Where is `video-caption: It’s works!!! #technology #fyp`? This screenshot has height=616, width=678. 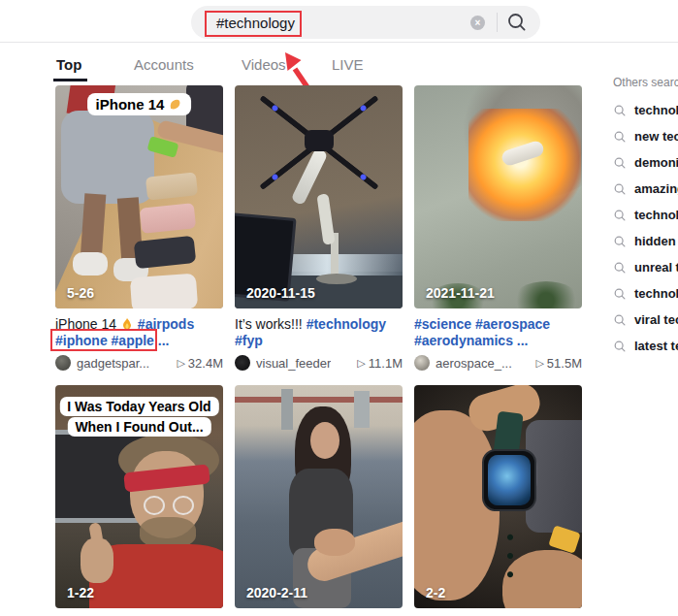 video-caption: It’s works!!! #technology #fyp is located at coordinates (318, 333).